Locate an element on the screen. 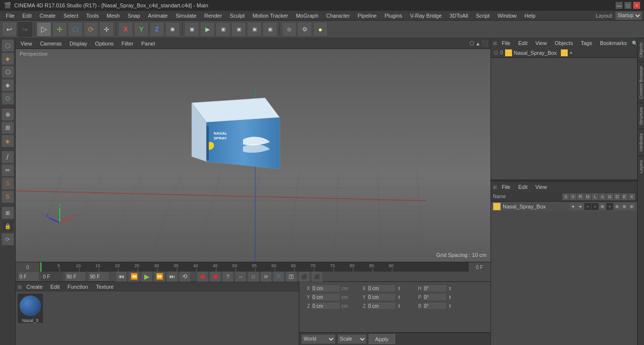  menu-motion-tracker: Motion Tracker is located at coordinates (270, 16).